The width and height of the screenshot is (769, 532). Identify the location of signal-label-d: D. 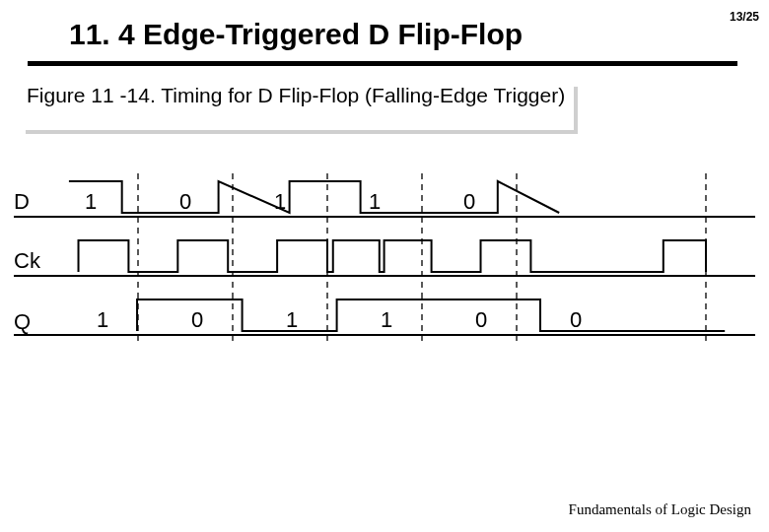
(22, 202).